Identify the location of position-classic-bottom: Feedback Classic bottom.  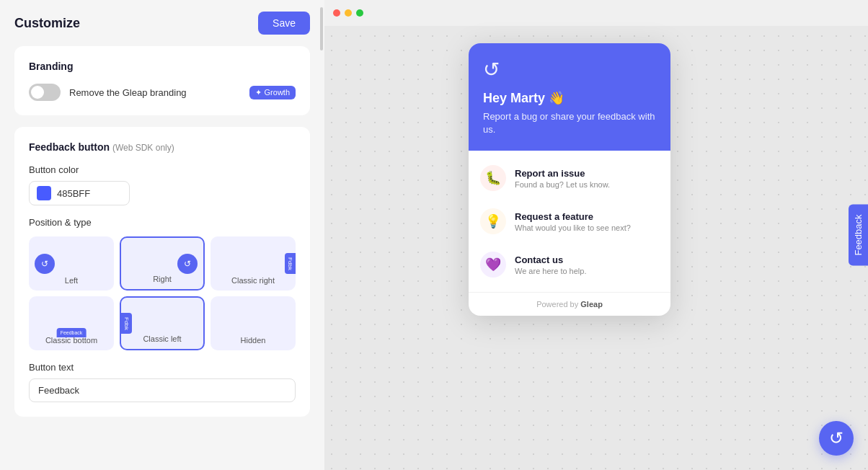
(71, 323).